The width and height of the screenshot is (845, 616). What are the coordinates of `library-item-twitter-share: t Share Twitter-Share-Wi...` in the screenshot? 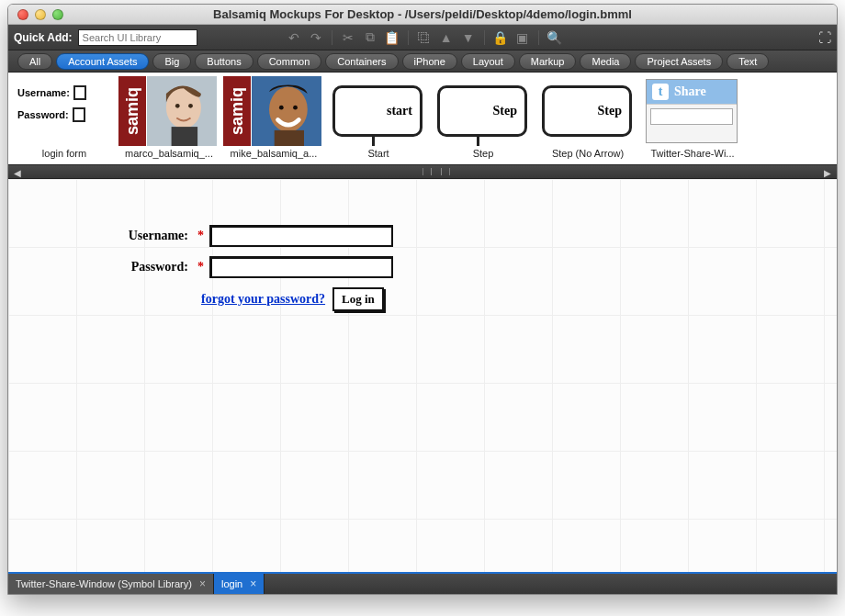 It's located at (693, 119).